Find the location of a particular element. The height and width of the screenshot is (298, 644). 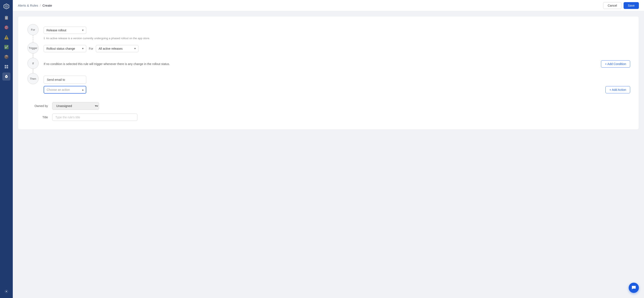

metadata-section: Owned by Unassigned Me Team ▼ Title is located at coordinates (328, 112).